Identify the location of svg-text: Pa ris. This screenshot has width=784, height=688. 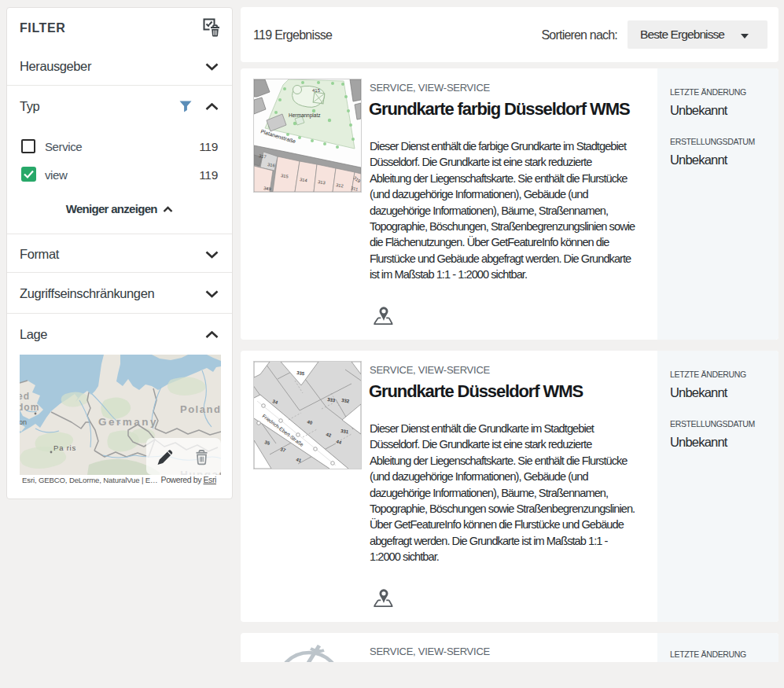
(64, 448).